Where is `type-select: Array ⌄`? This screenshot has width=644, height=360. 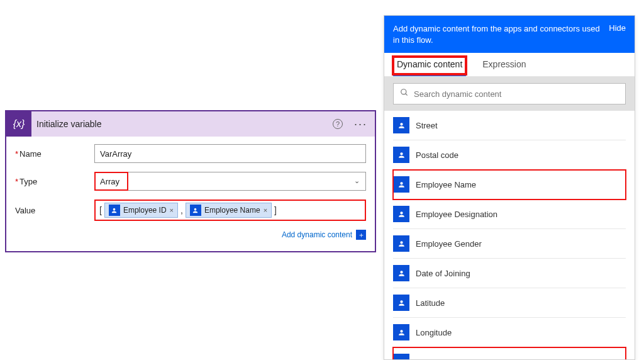
type-select: Array ⌄ is located at coordinates (230, 181).